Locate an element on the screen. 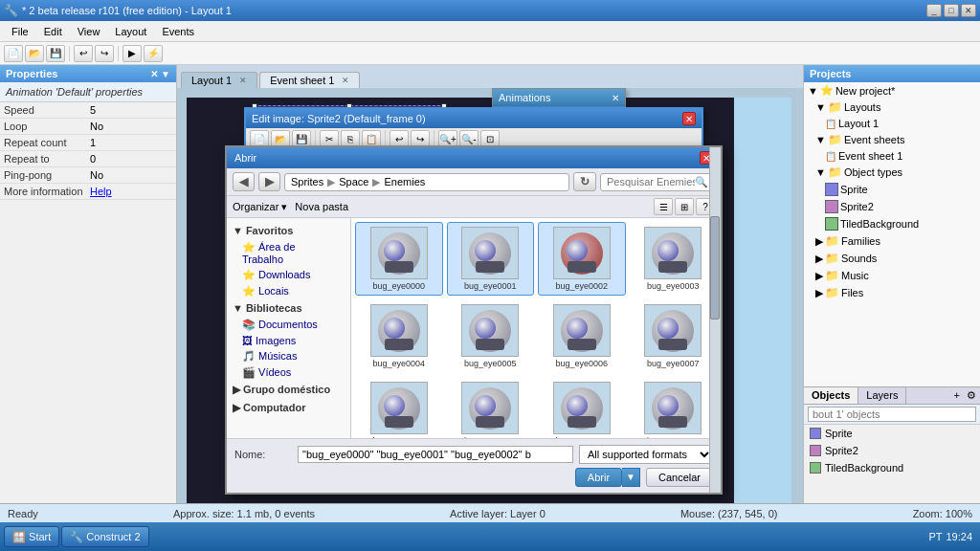  file-bug-eye0007: bug_eye0007 is located at coordinates (674, 337).